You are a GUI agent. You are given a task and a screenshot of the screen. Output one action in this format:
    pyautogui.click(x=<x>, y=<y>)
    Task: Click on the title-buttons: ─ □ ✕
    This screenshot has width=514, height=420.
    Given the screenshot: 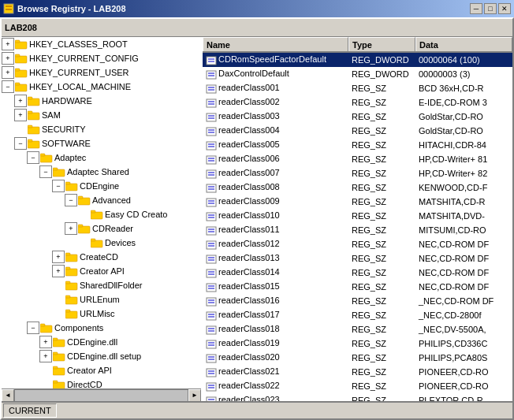 What is the action you would take?
    pyautogui.click(x=490, y=9)
    